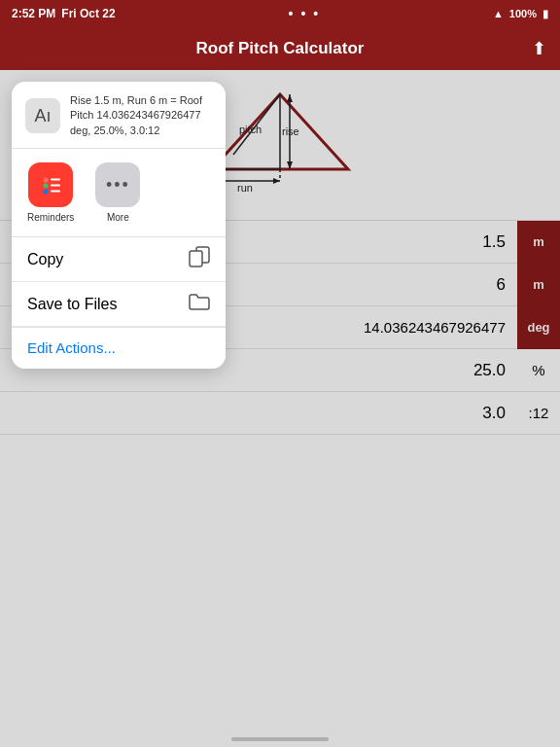 This screenshot has width=560, height=747. I want to click on share-app-reminders: Reminders, so click(51, 193).